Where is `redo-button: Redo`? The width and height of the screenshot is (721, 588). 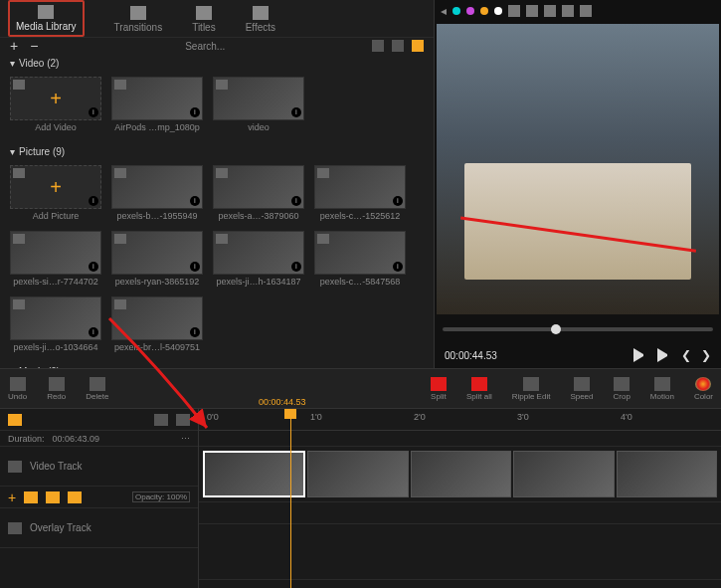
redo-button: Redo is located at coordinates (56, 389).